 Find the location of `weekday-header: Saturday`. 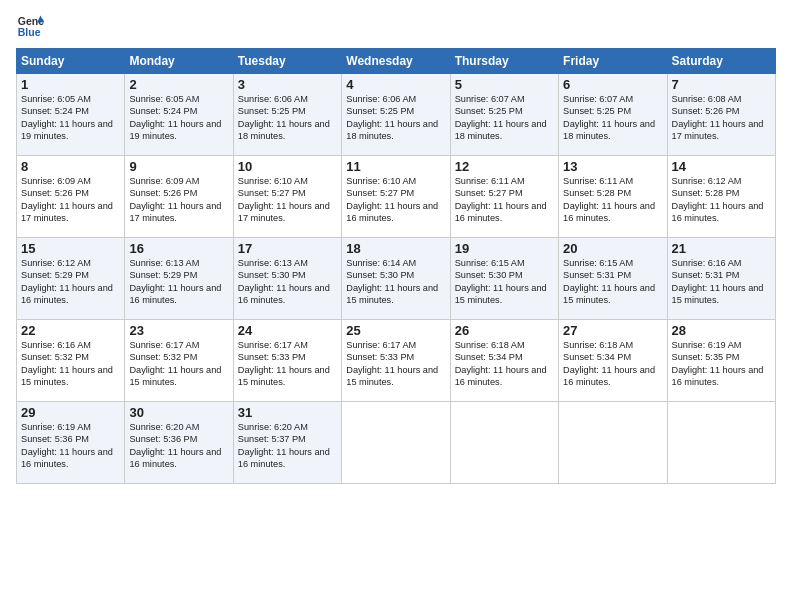

weekday-header: Saturday is located at coordinates (721, 62).